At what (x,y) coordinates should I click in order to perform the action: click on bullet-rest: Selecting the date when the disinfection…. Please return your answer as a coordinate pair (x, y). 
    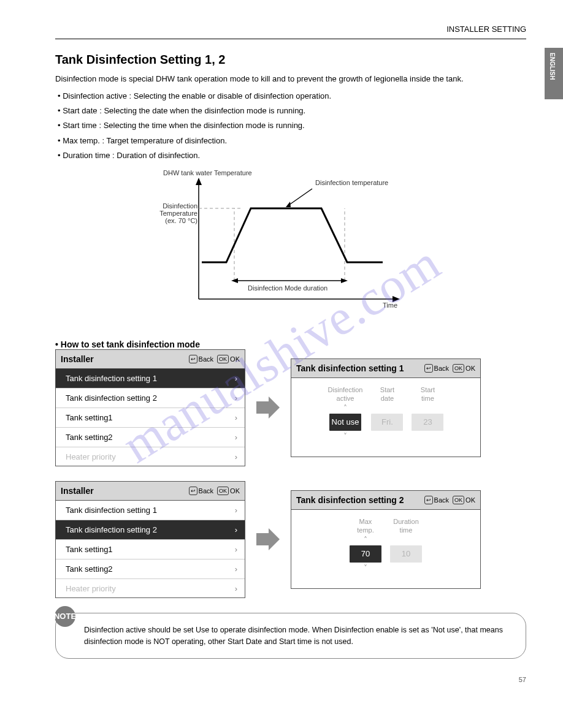
    Looking at the image, I should click on (204, 110).